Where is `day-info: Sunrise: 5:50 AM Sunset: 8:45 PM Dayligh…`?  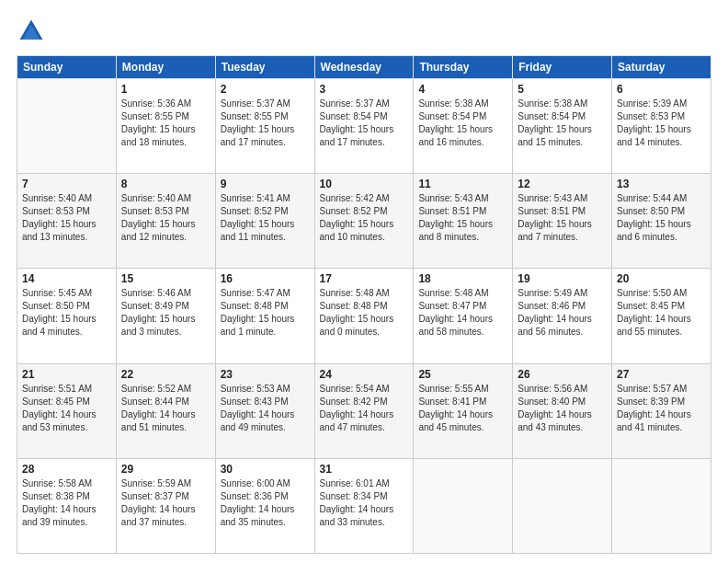
day-info: Sunrise: 5:50 AM Sunset: 8:45 PM Dayligh… is located at coordinates (662, 313).